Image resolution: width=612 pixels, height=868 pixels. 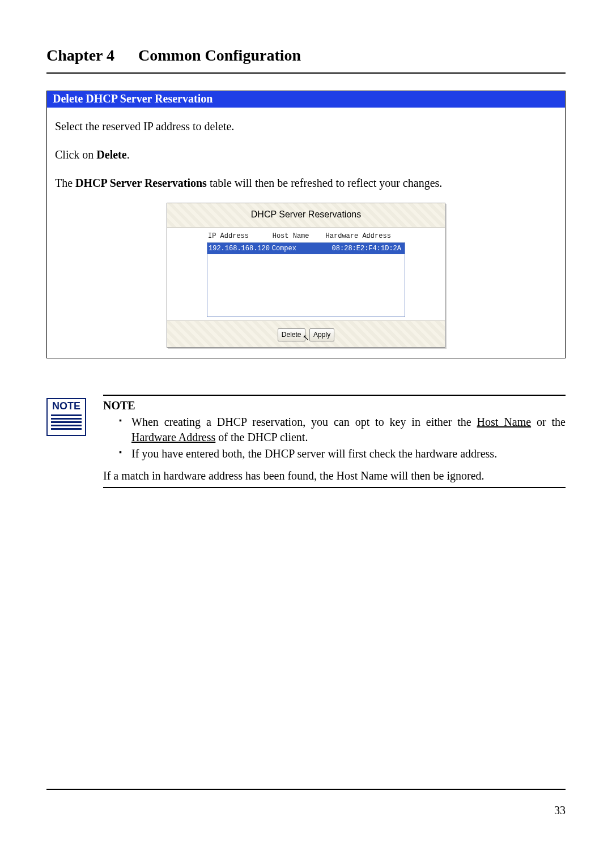 I want to click on instruction-refresh: The DHCP Server Reservations table will …, so click(x=306, y=183).